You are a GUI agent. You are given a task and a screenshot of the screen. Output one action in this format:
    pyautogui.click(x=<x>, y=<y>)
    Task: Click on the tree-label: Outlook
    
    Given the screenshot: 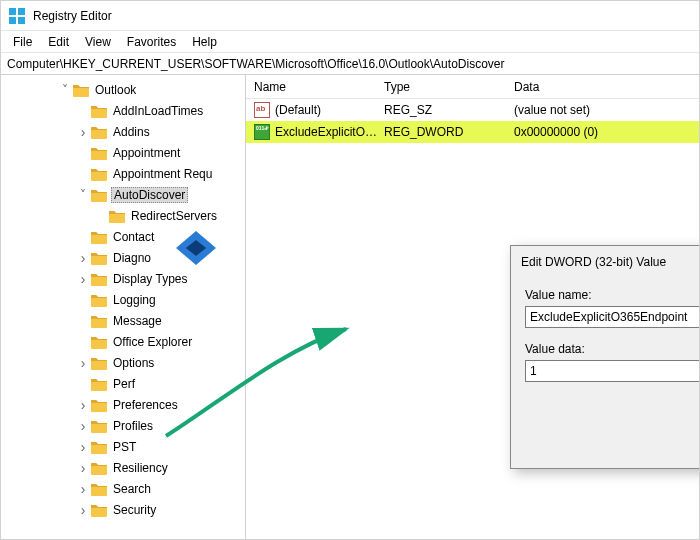 What is the action you would take?
    pyautogui.click(x=116, y=90)
    